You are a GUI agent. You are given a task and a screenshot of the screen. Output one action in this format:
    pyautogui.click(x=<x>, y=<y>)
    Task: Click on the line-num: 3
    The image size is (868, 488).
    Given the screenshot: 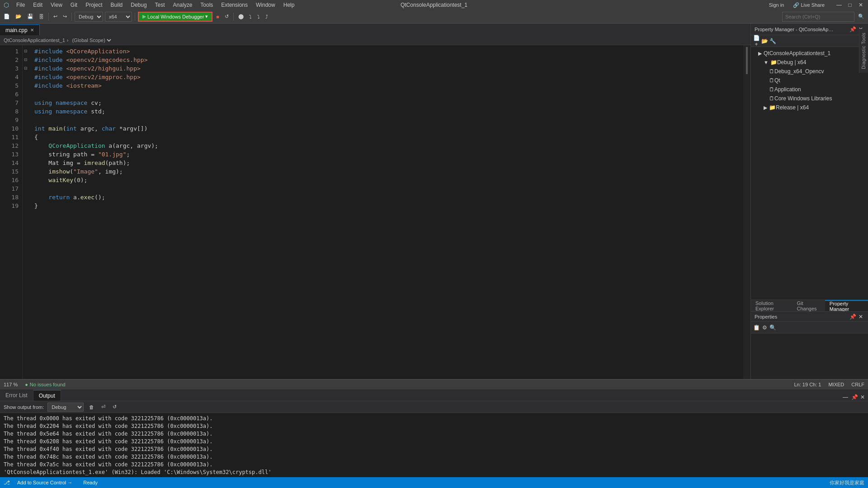 What is the action you would take?
    pyautogui.click(x=11, y=69)
    